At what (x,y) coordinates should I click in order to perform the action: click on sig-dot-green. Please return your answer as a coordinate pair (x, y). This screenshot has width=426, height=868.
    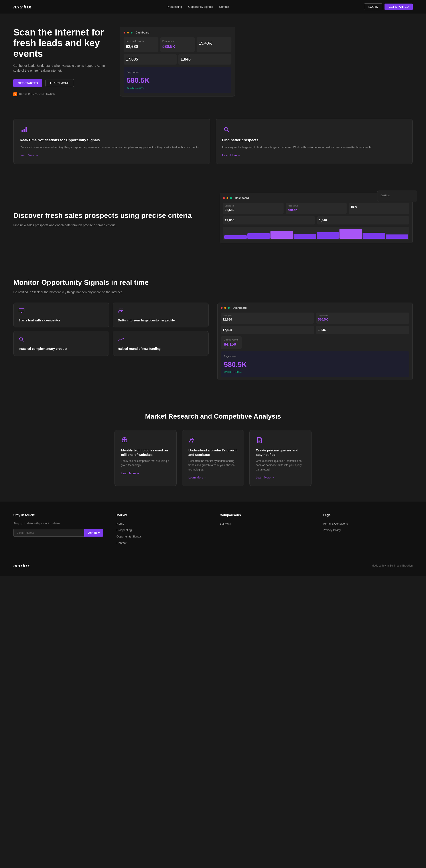
    Looking at the image, I should click on (229, 308).